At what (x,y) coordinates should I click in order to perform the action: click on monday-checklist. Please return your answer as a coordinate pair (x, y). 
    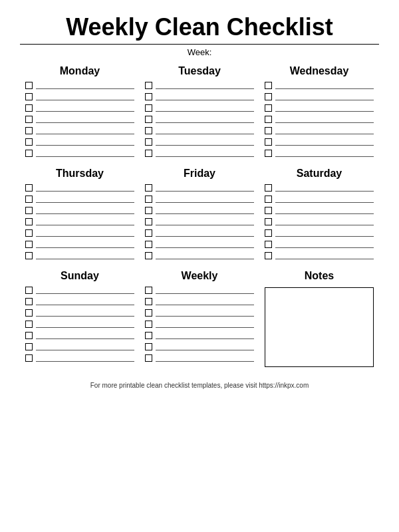
    Looking at the image, I should click on (80, 119).